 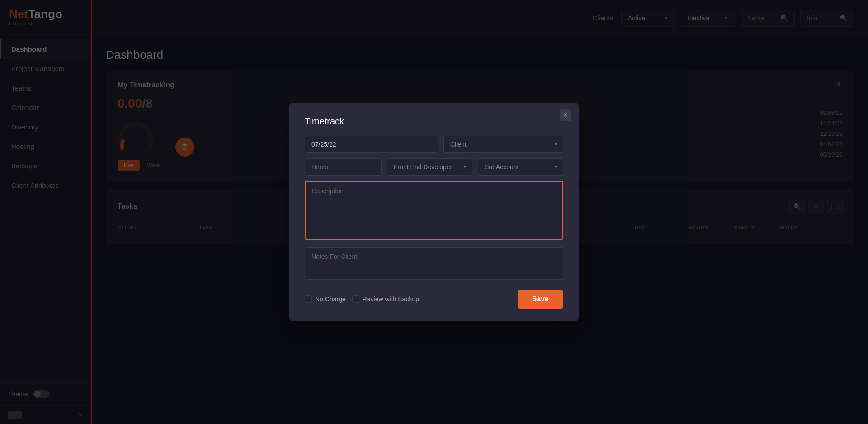 I want to click on modal-footer: No Charge Review with Backup Save, so click(x=434, y=299).